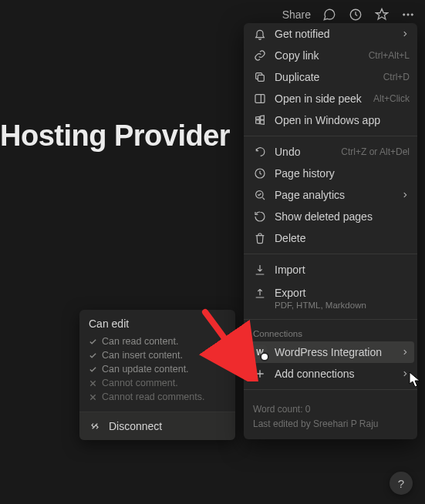  I want to click on permission-item: Cannot read comments., so click(157, 397).